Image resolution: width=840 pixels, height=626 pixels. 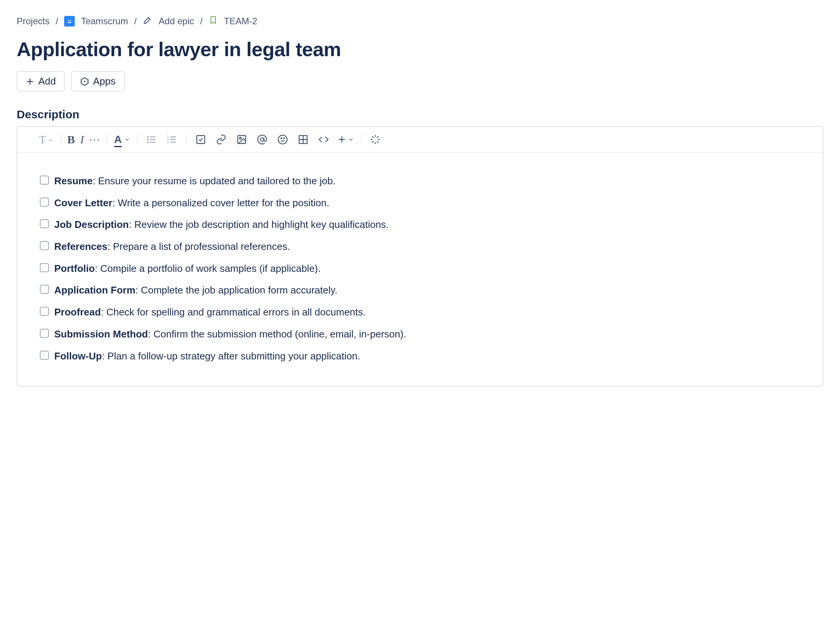 What do you see at coordinates (231, 356) in the screenshot?
I see `checklist-item-text: : Plan a follow-up strategy after submit…` at bounding box center [231, 356].